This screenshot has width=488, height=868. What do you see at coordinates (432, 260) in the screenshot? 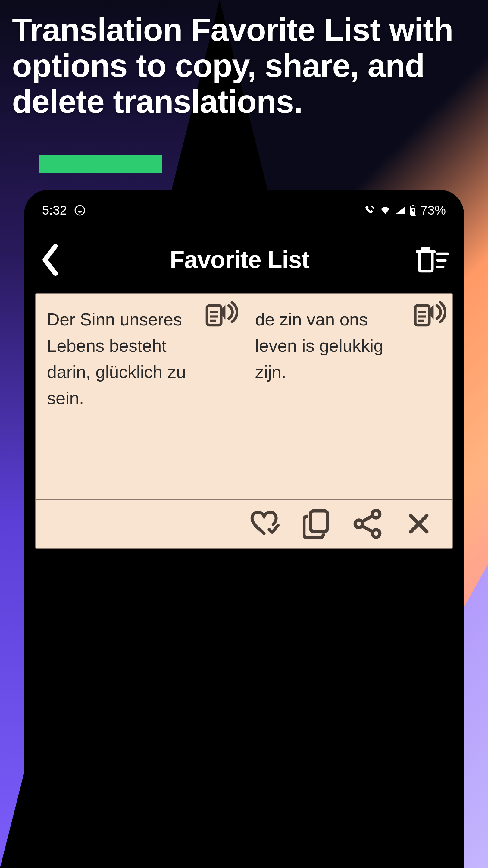
I see `clear-all-button` at bounding box center [432, 260].